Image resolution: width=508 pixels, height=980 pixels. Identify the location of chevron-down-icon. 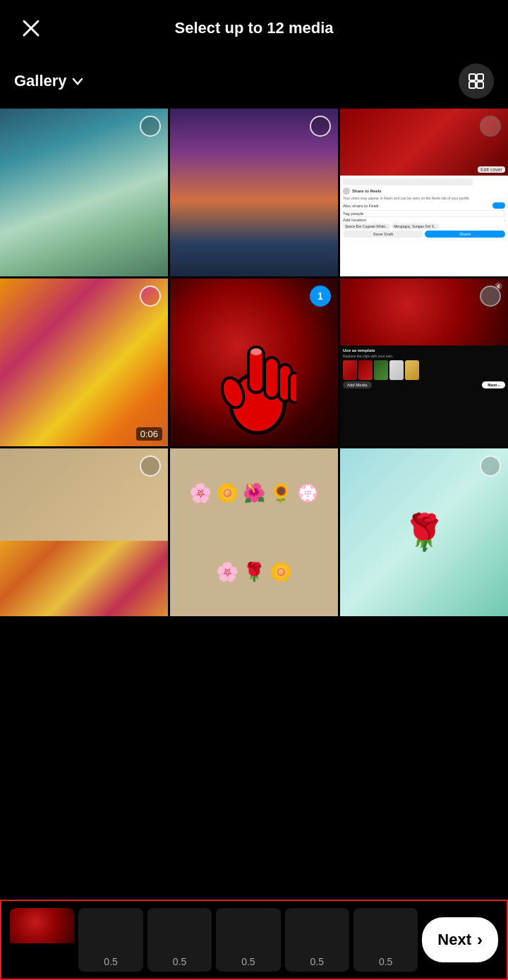
(78, 81).